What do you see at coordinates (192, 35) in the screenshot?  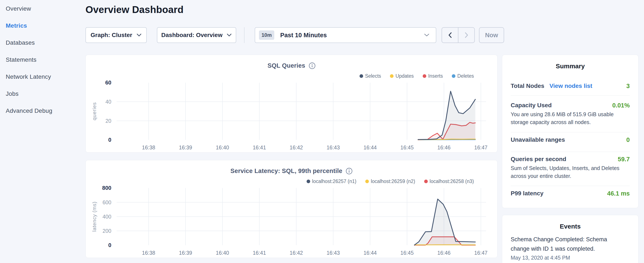 I see `dashboard-dropdown-label: Dashboard: Overview` at bounding box center [192, 35].